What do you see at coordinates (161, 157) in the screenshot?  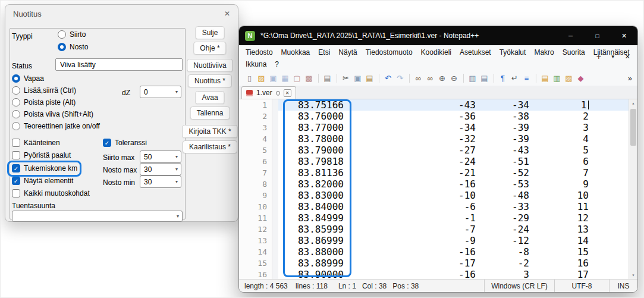 I see `siirto-max-combobox: 50 ▾` at bounding box center [161, 157].